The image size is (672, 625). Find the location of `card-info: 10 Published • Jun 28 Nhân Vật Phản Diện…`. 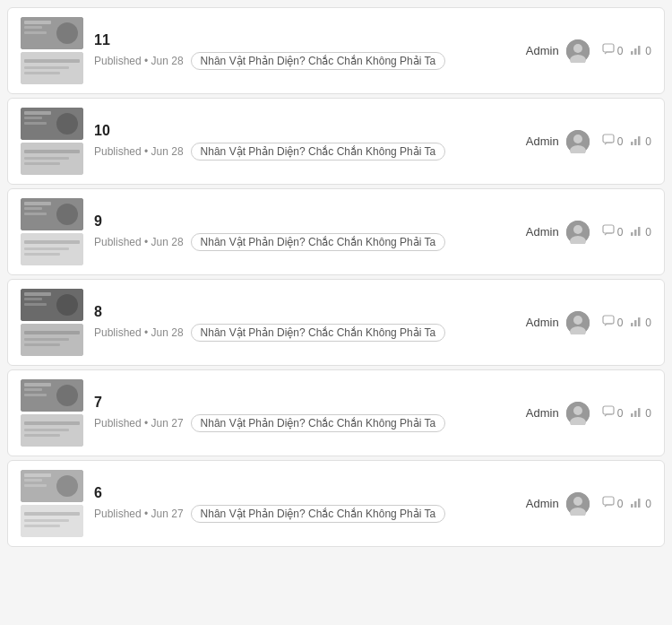

card-info: 10 Published • Jun 28 Nhân Vật Phản Diện… is located at coordinates (305, 142).